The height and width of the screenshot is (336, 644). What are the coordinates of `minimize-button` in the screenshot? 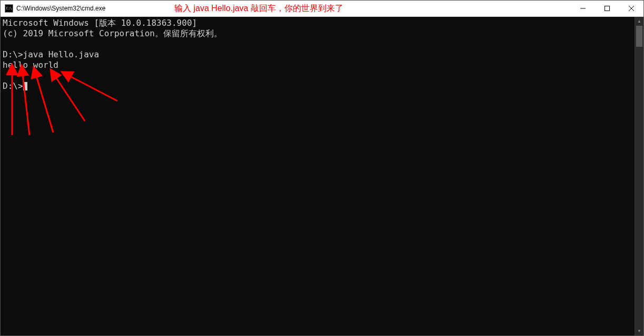 It's located at (583, 8).